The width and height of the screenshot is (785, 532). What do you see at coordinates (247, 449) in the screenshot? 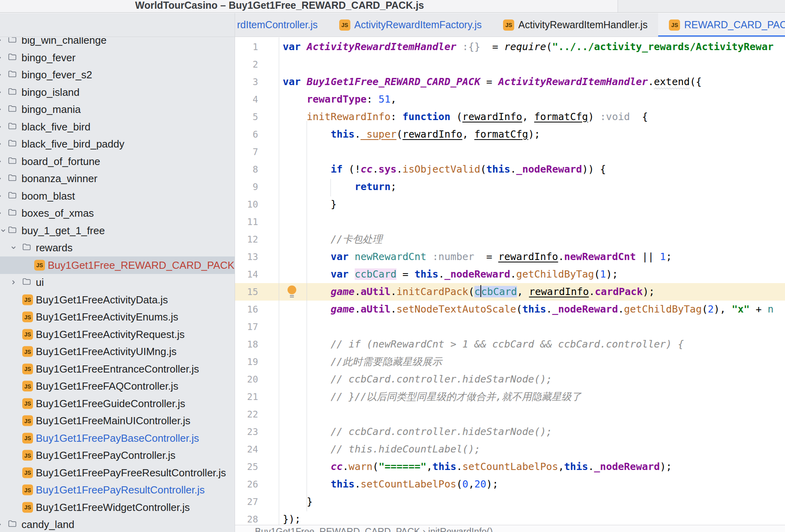
I see `line-number: 24` at bounding box center [247, 449].